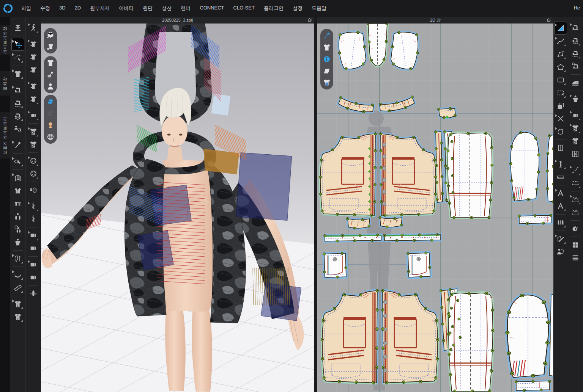  Describe the element at coordinates (18, 28) in the screenshot. I see `simulate-tool-icon` at that location.